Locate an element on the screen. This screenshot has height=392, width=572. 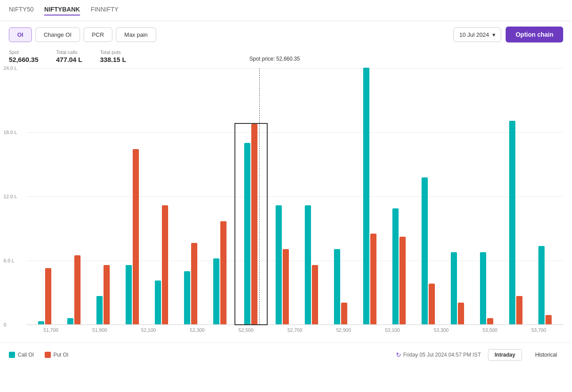
historical-button: Historical is located at coordinates (546, 355).